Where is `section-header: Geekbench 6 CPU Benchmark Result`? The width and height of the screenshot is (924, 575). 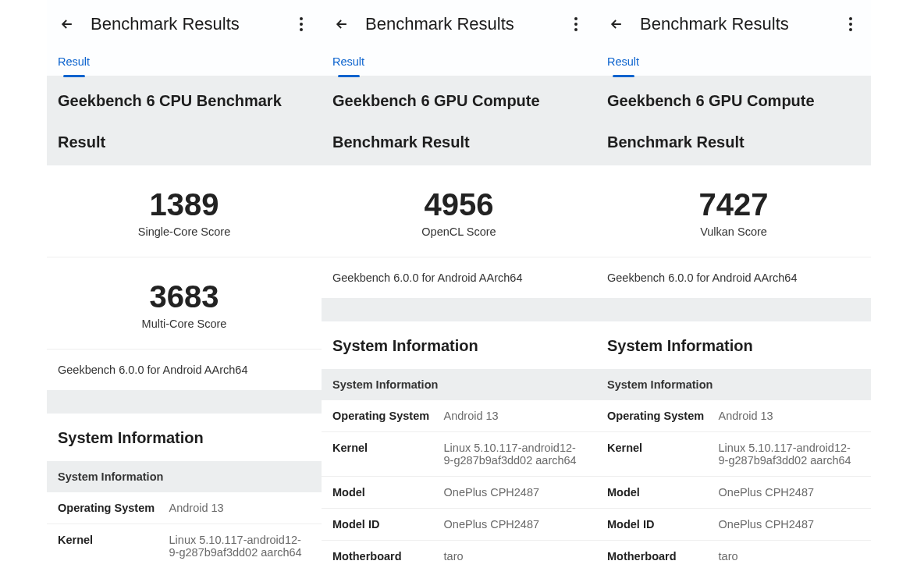 section-header: Geekbench 6 CPU Benchmark Result is located at coordinates (184, 120).